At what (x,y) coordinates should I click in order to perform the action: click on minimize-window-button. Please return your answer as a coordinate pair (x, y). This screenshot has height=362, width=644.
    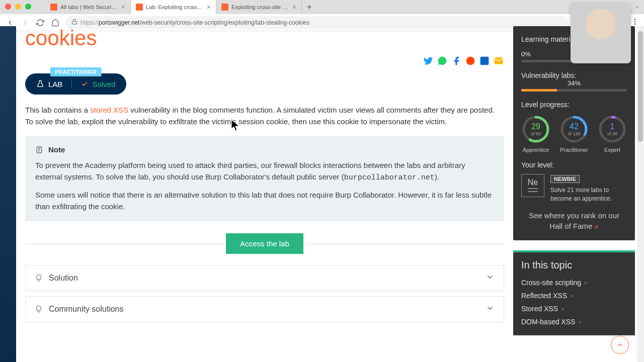
    Looking at the image, I should click on (18, 7).